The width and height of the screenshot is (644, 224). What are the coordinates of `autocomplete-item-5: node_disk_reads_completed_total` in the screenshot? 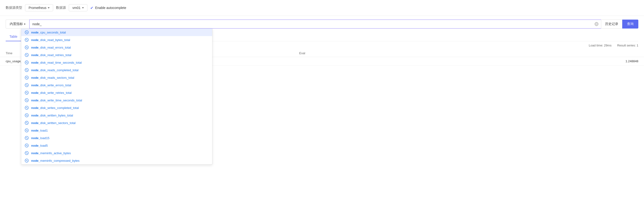 It's located at (117, 70).